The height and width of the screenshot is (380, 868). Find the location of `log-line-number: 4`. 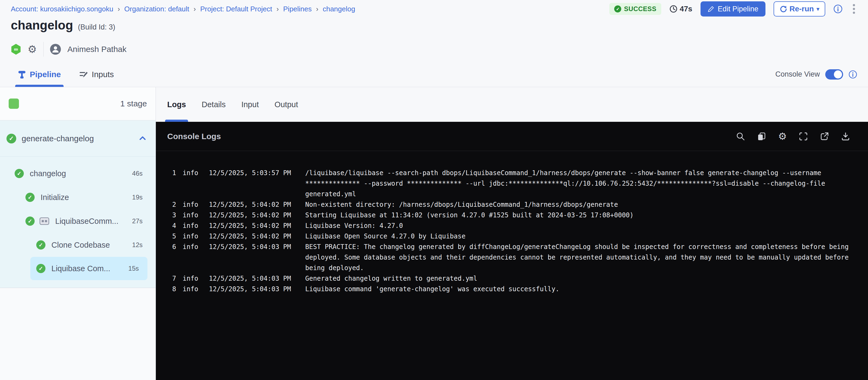

log-line-number: 4 is located at coordinates (172, 226).